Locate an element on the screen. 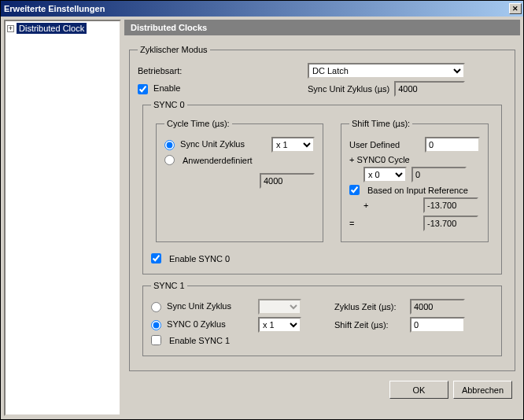 The height and width of the screenshot is (420, 524). select-plus-mult: x 0 is located at coordinates (386, 175).